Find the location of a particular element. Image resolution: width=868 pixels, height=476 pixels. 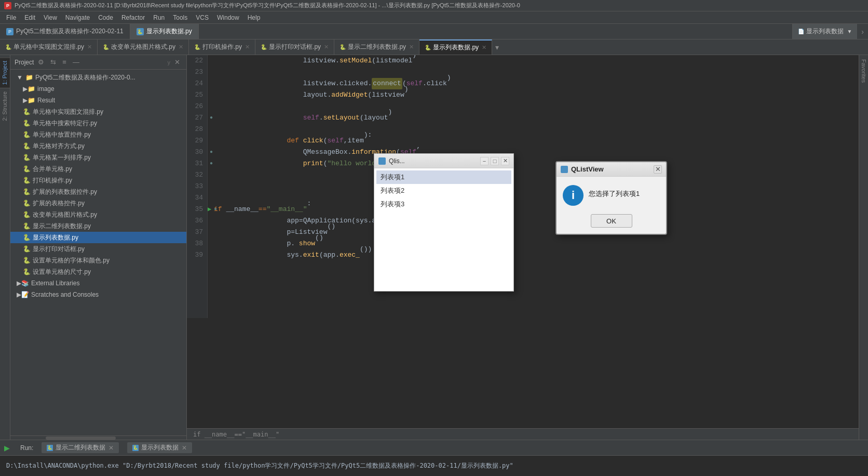

tree-file-12: 🐍 显示打印对话框.py is located at coordinates (99, 249).